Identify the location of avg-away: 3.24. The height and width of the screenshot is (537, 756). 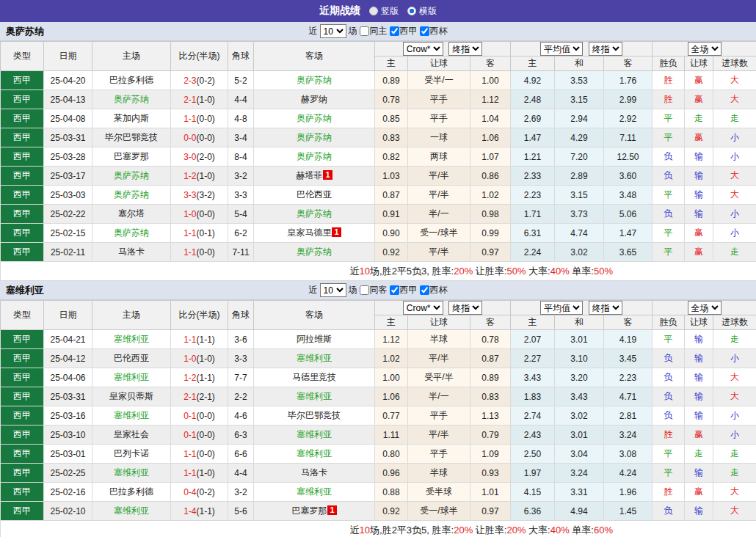
(628, 435).